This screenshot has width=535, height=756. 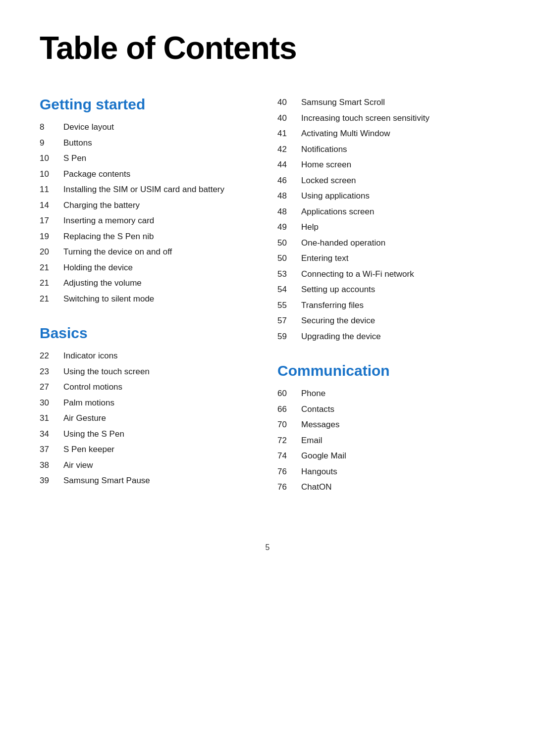 What do you see at coordinates (386, 219) in the screenshot?
I see `section-continued: 40Samsung Smart Scroll 40Increasing touc…` at bounding box center [386, 219].